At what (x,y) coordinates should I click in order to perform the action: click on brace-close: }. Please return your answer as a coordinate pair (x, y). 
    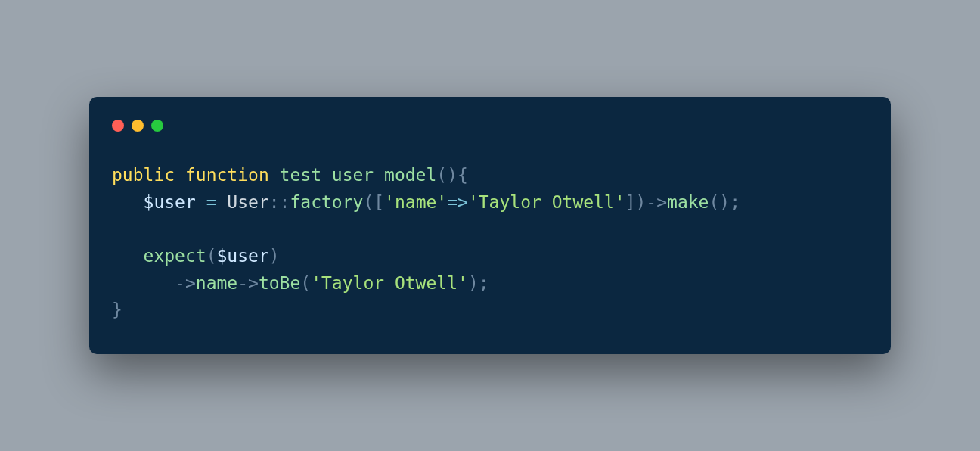
    Looking at the image, I should click on (117, 309).